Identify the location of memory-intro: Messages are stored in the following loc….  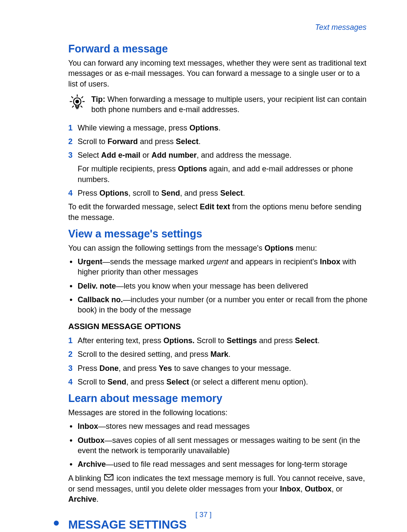
(218, 413).